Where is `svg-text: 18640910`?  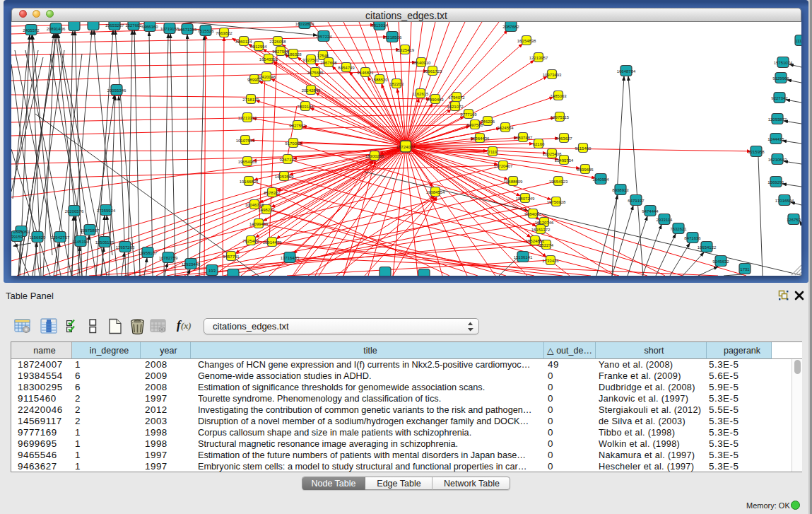 svg-text: 18640910 is located at coordinates (421, 63).